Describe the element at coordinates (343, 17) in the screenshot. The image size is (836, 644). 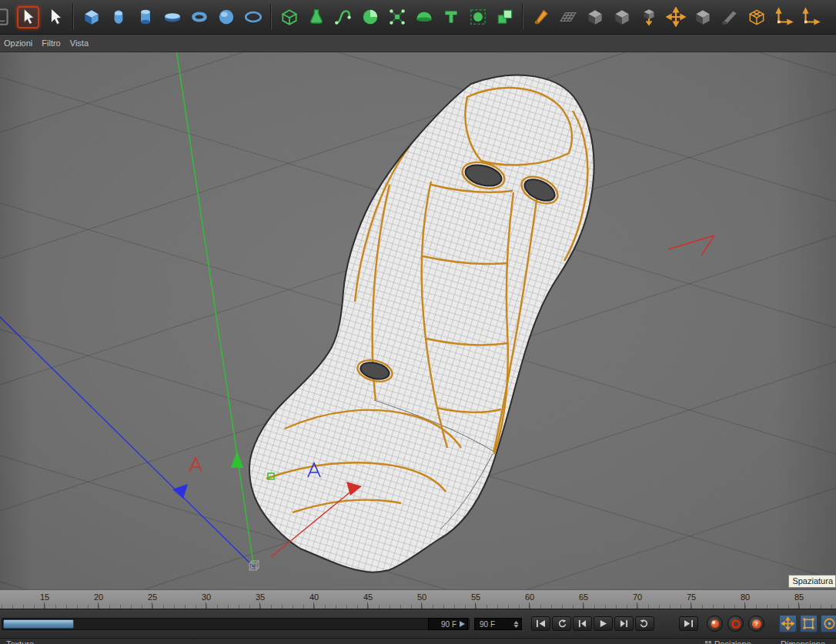
I see `spline-generator-icon` at that location.